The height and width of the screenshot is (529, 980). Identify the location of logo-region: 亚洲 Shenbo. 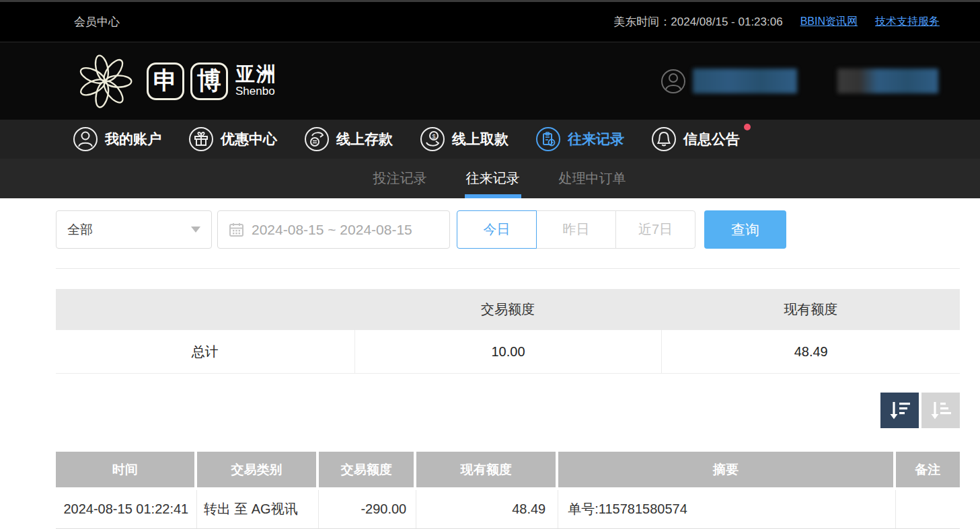
(256, 81).